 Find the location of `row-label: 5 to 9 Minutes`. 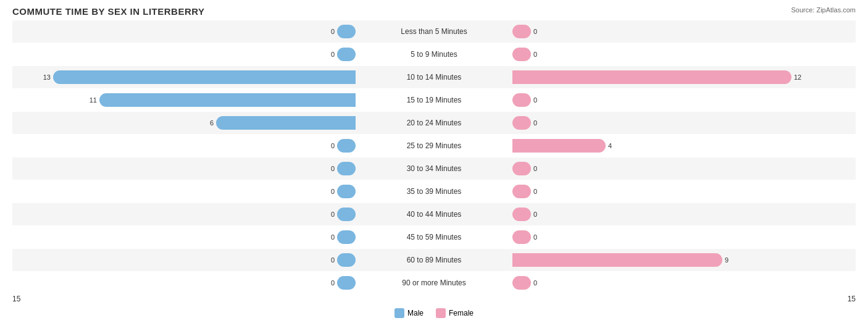

row-label: 5 to 9 Minutes is located at coordinates (434, 54).